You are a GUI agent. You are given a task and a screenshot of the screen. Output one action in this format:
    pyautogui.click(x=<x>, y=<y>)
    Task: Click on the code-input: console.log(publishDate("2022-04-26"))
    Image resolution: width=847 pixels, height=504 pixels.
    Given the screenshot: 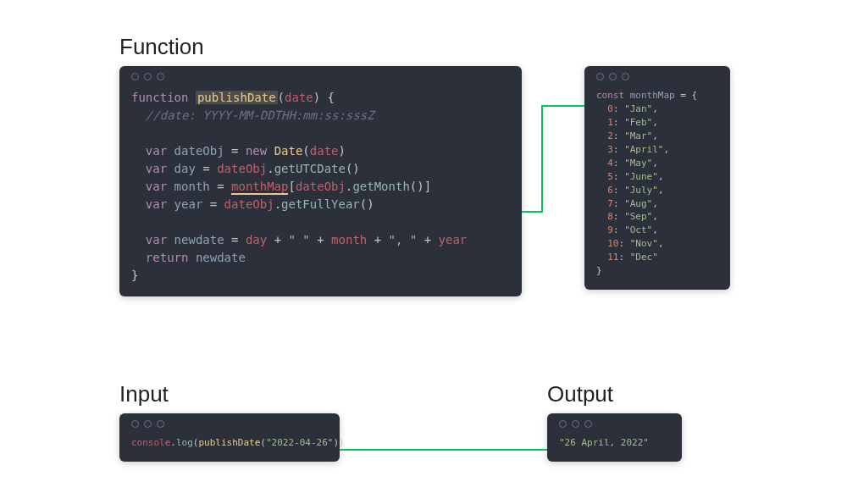 What is the action you would take?
    pyautogui.click(x=230, y=443)
    